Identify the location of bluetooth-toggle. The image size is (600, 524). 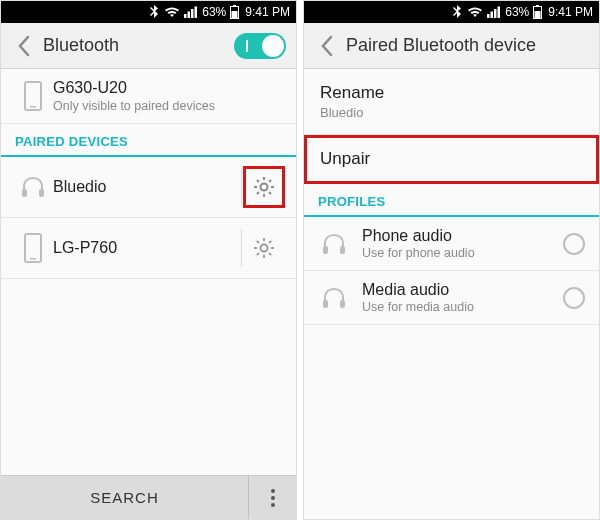
(260, 46).